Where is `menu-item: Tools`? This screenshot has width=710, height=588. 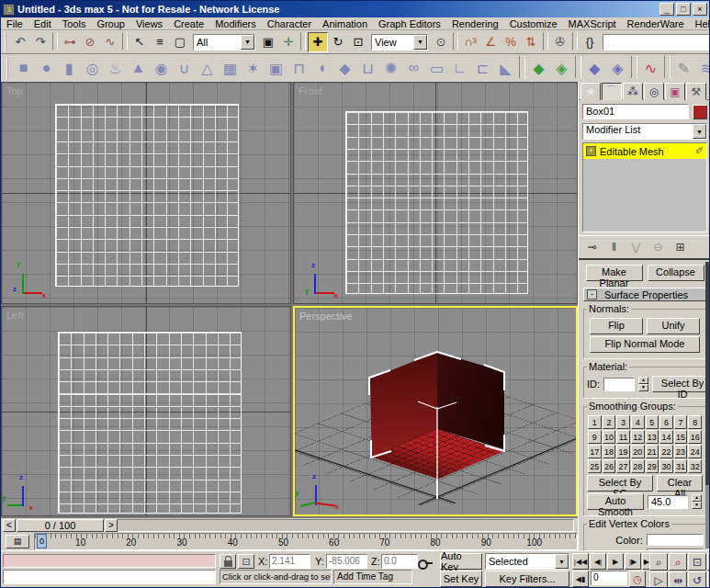 menu-item: Tools is located at coordinates (74, 24).